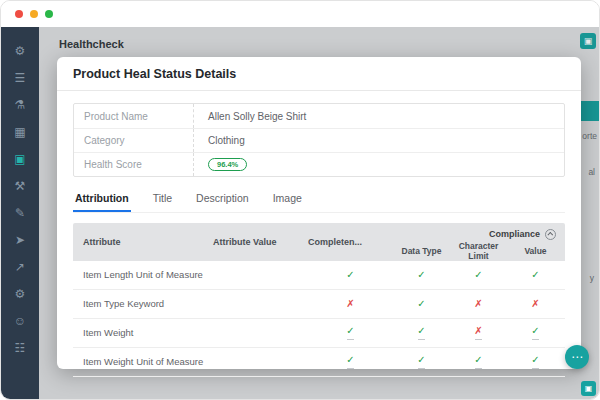 This screenshot has width=600, height=400. Describe the element at coordinates (319, 362) in the screenshot. I see `table-row: Item Weight Unit of Measure ✓ ✓ ✓ ✓` at that location.